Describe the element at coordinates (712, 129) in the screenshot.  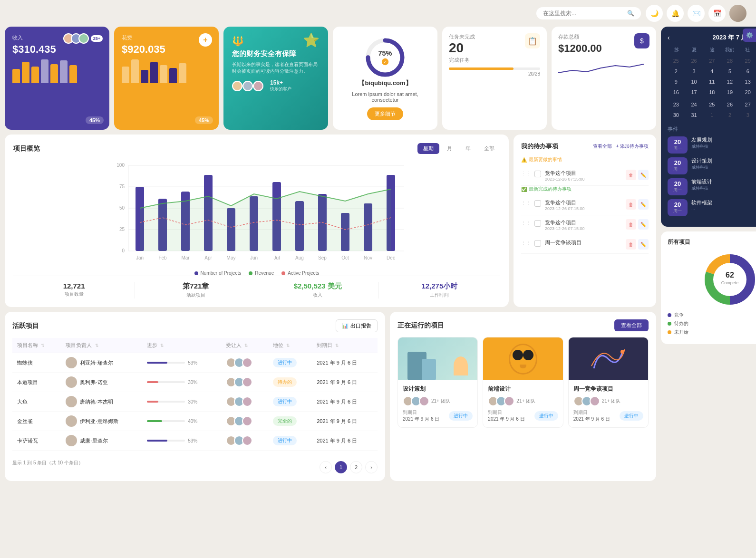
I see `events-title: 事件` at that location.